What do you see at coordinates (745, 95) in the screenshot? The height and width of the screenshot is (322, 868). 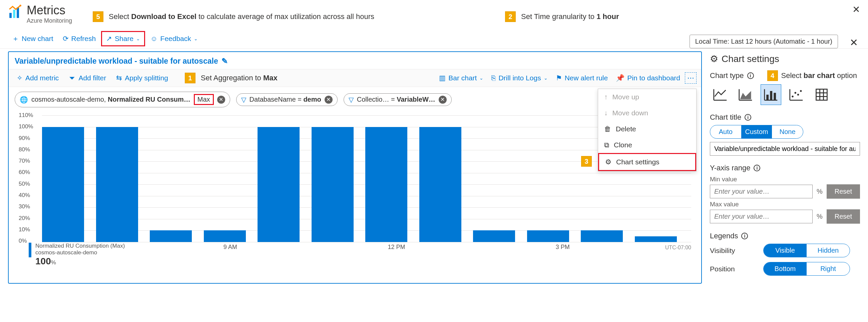 I see `area-chart-option` at bounding box center [745, 95].